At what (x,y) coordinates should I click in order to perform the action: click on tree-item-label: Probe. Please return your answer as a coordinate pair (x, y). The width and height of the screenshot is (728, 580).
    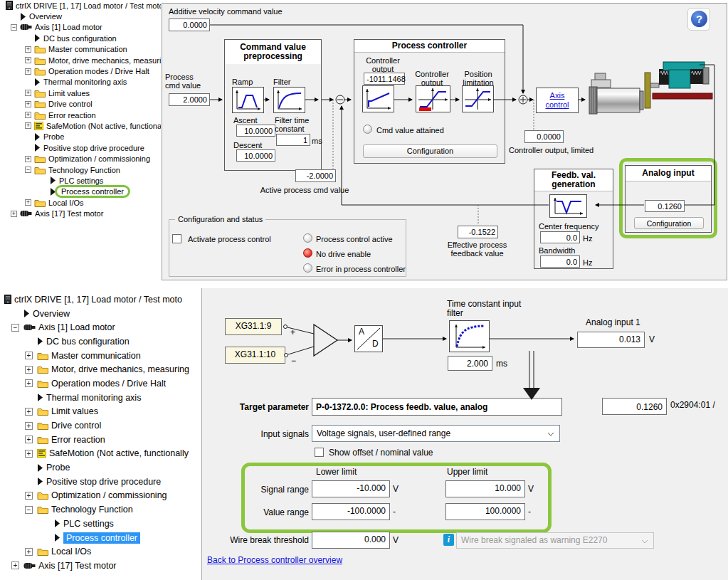
    Looking at the image, I should click on (58, 468).